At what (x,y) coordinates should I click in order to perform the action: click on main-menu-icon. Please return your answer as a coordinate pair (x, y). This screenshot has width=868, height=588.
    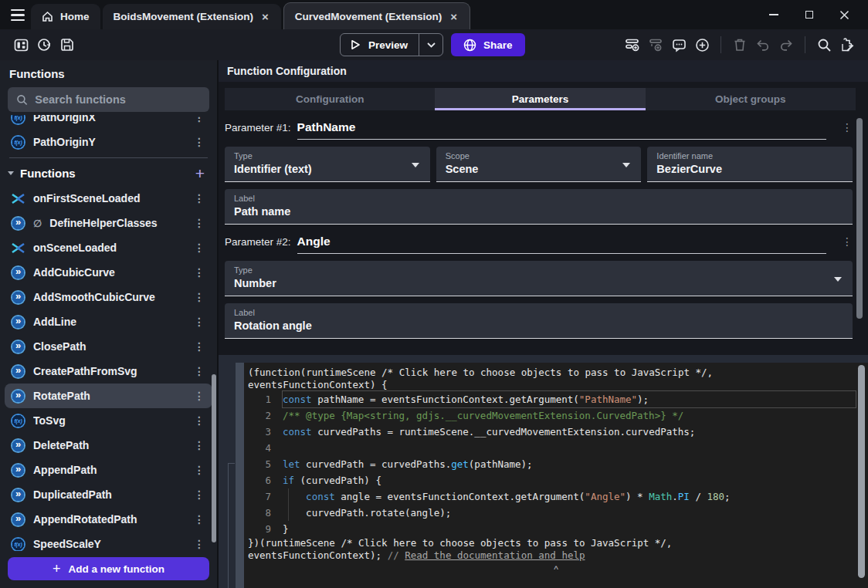
    Looking at the image, I should click on (18, 15).